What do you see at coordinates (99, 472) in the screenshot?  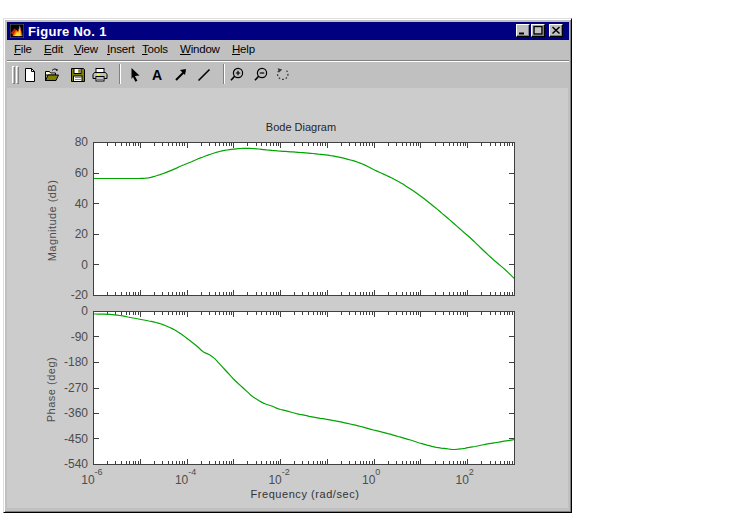 I see `svg-text: -6` at bounding box center [99, 472].